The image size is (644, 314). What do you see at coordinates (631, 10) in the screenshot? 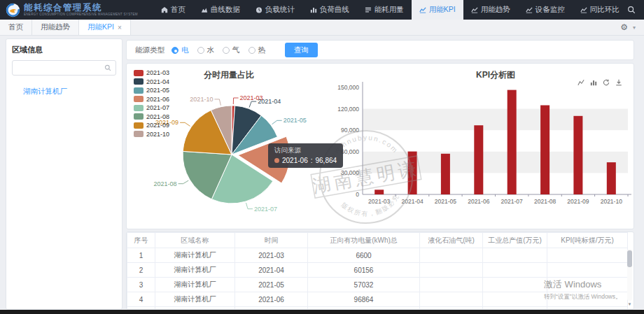
I see `search-icon` at bounding box center [631, 10].